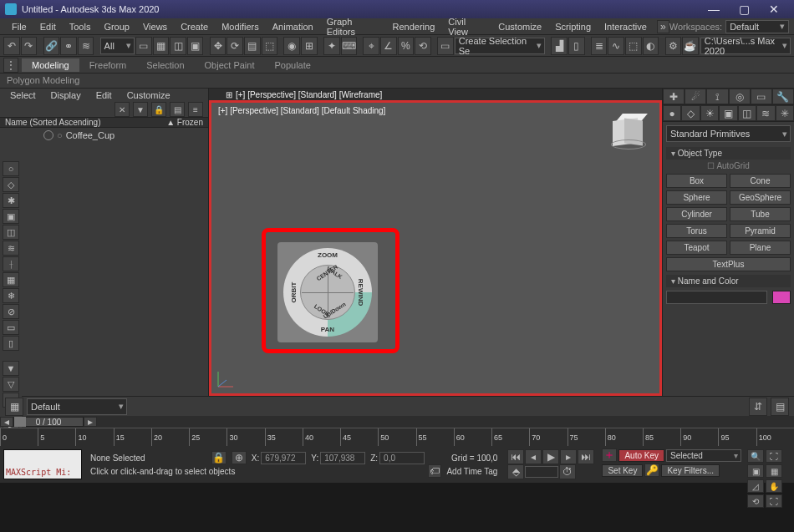  Describe the element at coordinates (140, 109) in the screenshot. I see `filter-funnel-icon: ▼` at that location.